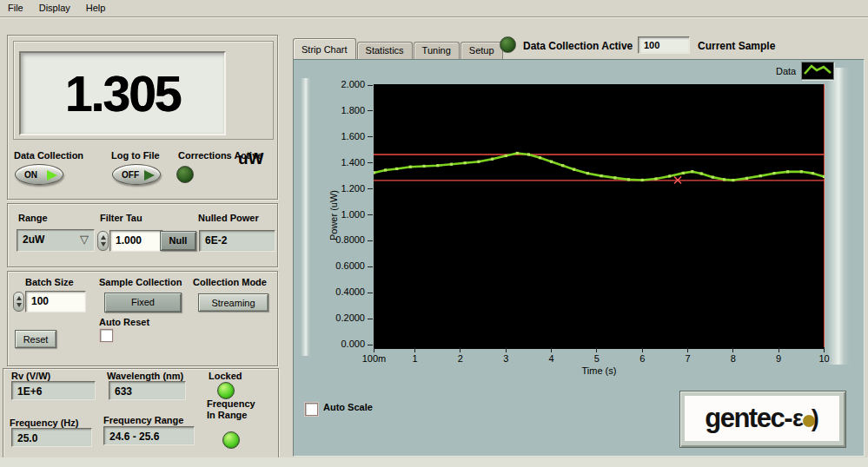 This screenshot has width=868, height=467. What do you see at coordinates (237, 241) in the screenshot?
I see `nulled-power-value: 6E-2` at bounding box center [237, 241].